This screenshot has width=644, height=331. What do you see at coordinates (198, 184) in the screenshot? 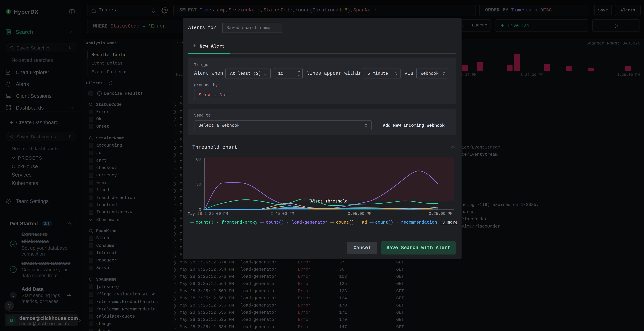
I see `svg-text: 30` at bounding box center [198, 184].